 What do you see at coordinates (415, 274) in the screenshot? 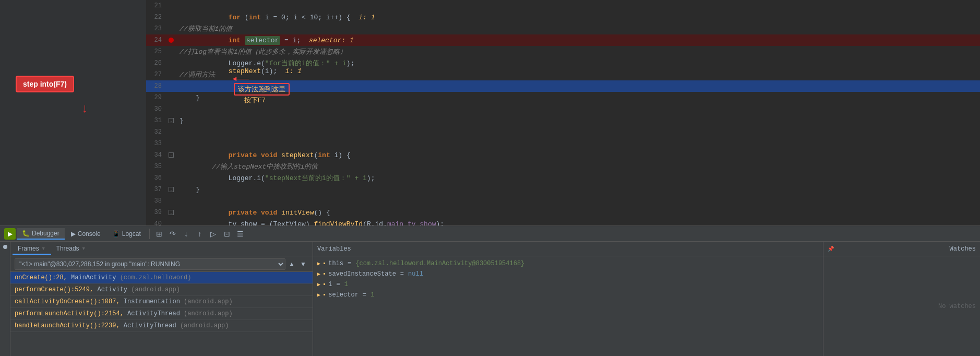
I see `var-value-savedstate: null` at bounding box center [415, 274].